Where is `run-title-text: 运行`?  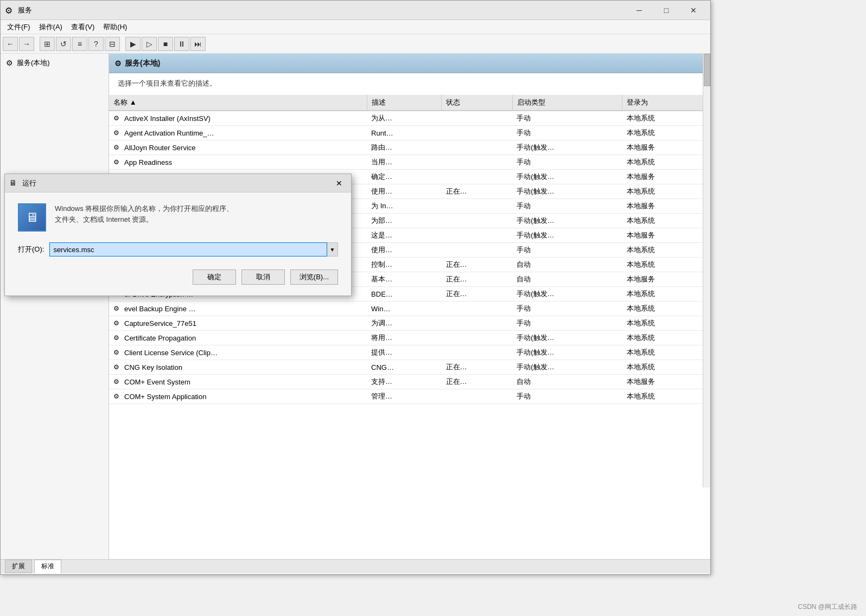 run-title-text: 运行 is located at coordinates (177, 183).